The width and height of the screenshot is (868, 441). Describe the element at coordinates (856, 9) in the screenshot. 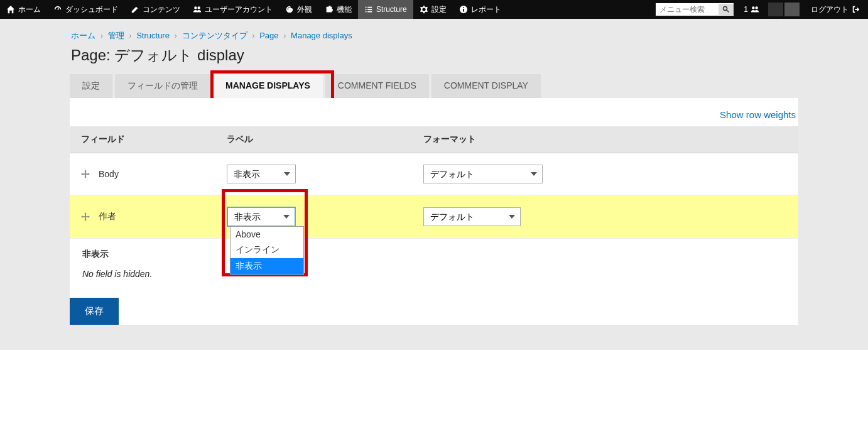

I see `logout-icon` at that location.